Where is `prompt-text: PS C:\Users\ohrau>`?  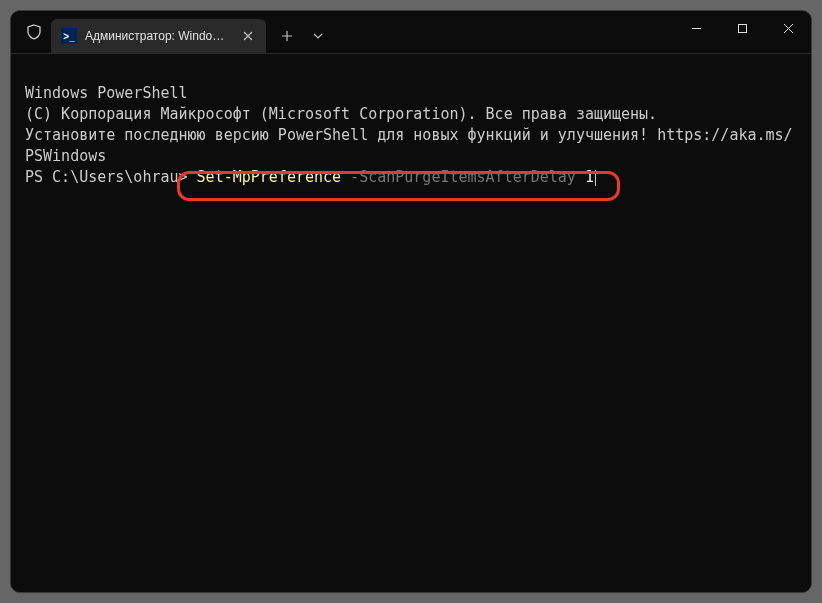 prompt-text: PS C:\Users\ohrau> is located at coordinates (111, 177).